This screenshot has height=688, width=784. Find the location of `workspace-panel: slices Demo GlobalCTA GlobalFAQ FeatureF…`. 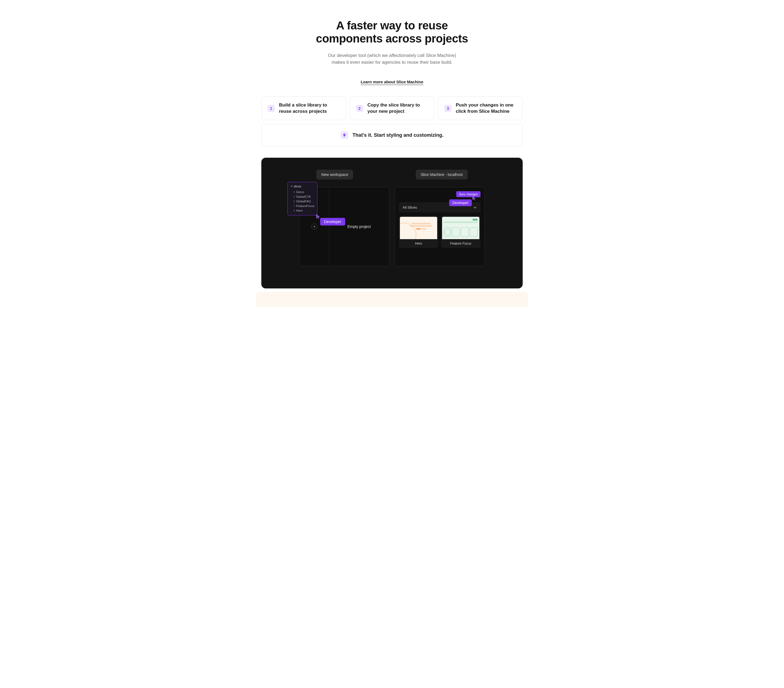

workspace-panel: slices Demo GlobalCTA GlobalFAQ FeatureF… is located at coordinates (344, 226).